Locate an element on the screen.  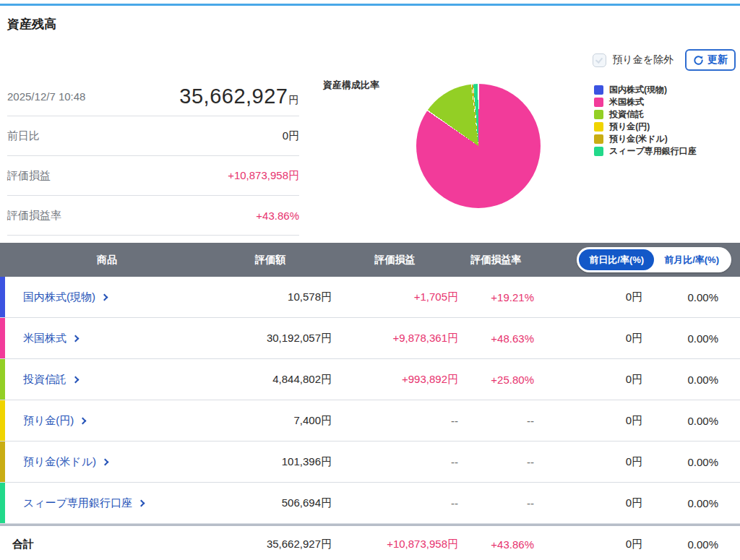
product-link: 預り金(米ドル) is located at coordinates (107, 462).